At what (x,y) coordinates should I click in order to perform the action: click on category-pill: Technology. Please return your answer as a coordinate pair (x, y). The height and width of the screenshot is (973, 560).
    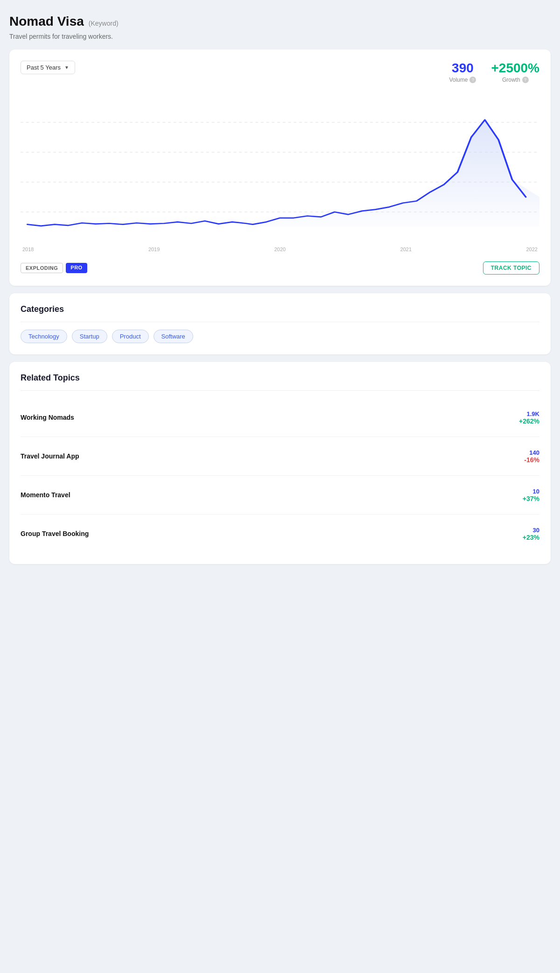
    Looking at the image, I should click on (44, 336).